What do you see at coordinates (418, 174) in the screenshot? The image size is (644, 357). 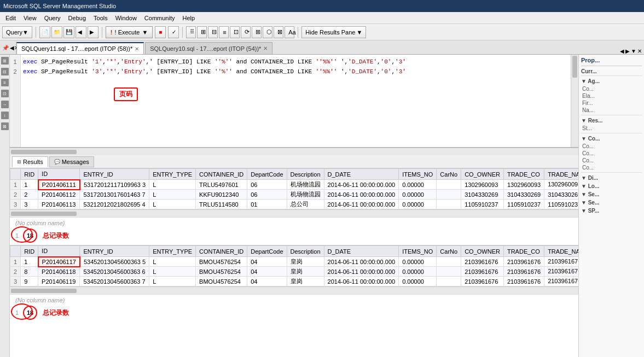 I see `grid1-col-items-no: ITEMS_NO` at bounding box center [418, 174].